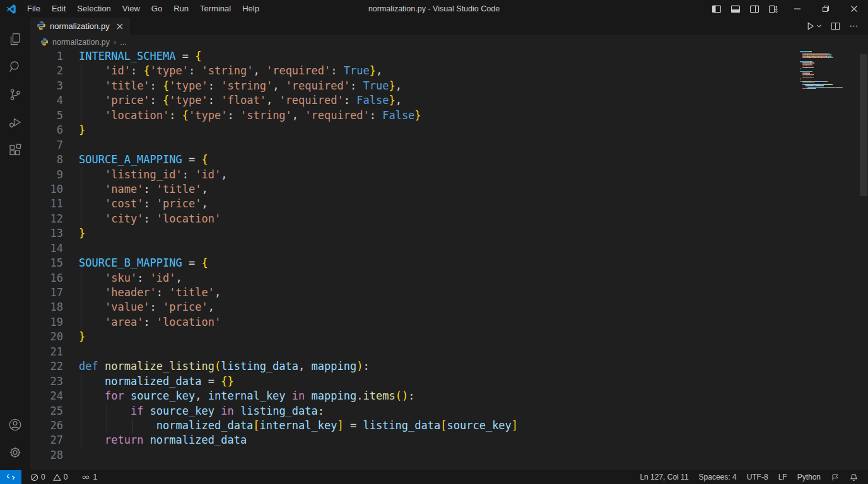 The height and width of the screenshot is (484, 868). Describe the element at coordinates (15, 122) in the screenshot. I see `run-debug-icon` at that location.